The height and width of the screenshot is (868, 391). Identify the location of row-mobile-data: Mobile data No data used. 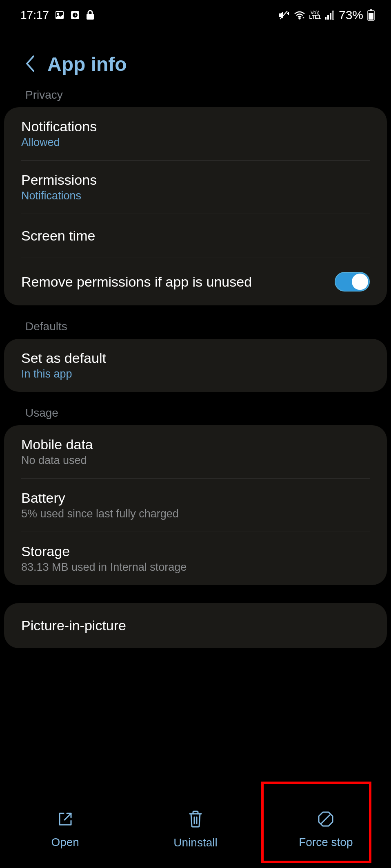
(196, 452).